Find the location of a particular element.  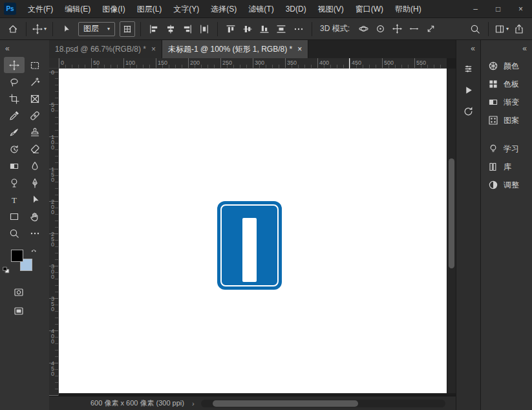

menu-item: 图像(I) is located at coordinates (114, 9).